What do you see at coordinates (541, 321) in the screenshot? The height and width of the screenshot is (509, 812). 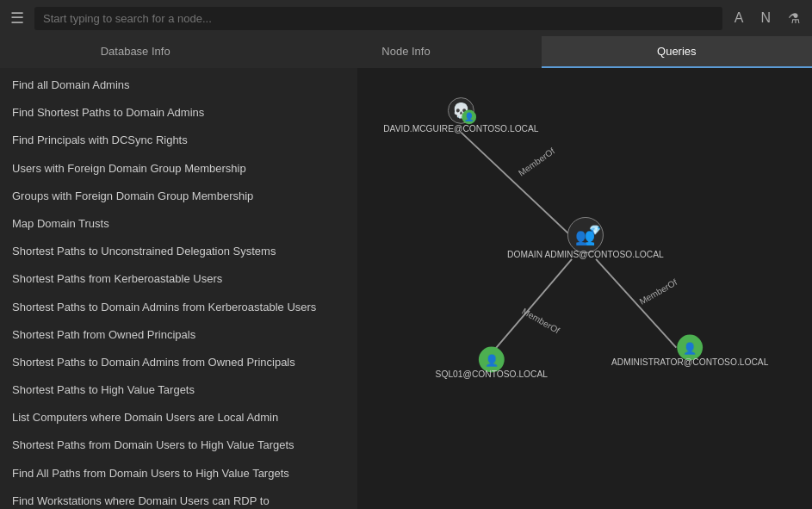 I see `edge-label-sql01: MemberOf` at bounding box center [541, 321].